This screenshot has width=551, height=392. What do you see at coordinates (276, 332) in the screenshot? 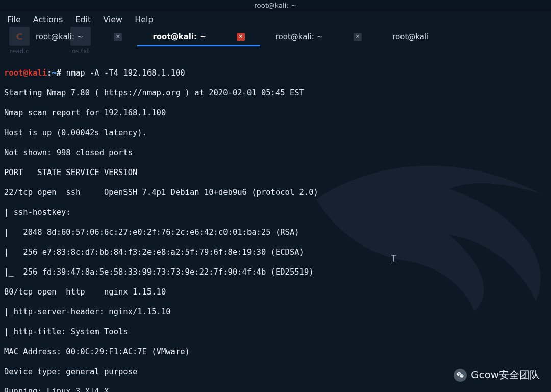
I see `output-line: |_http-title: System Tools` at bounding box center [276, 332].